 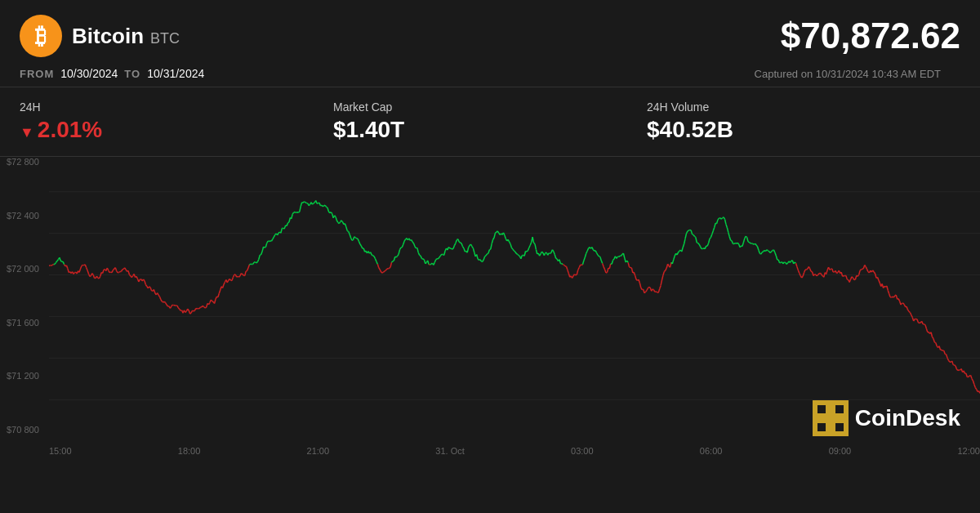 What do you see at coordinates (490, 130) in the screenshot?
I see `market-cap-value: $1.40T` at bounding box center [490, 130].